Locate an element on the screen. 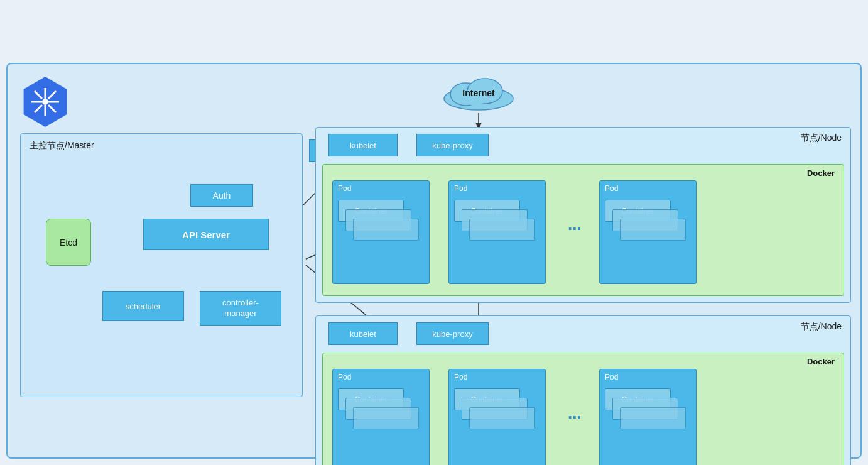 The height and width of the screenshot is (465, 868). node1-kube-proxy-label: kube-proxy is located at coordinates (452, 146).